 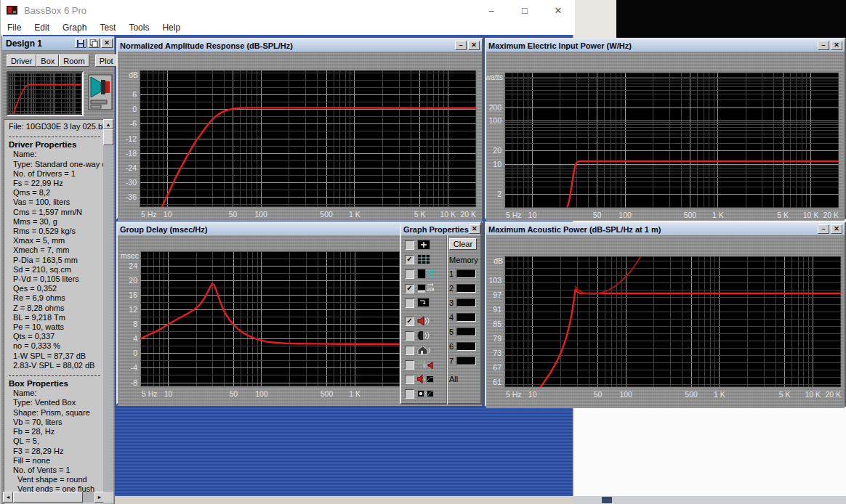 I want to click on svg-text: 20K, so click(x=430, y=289).